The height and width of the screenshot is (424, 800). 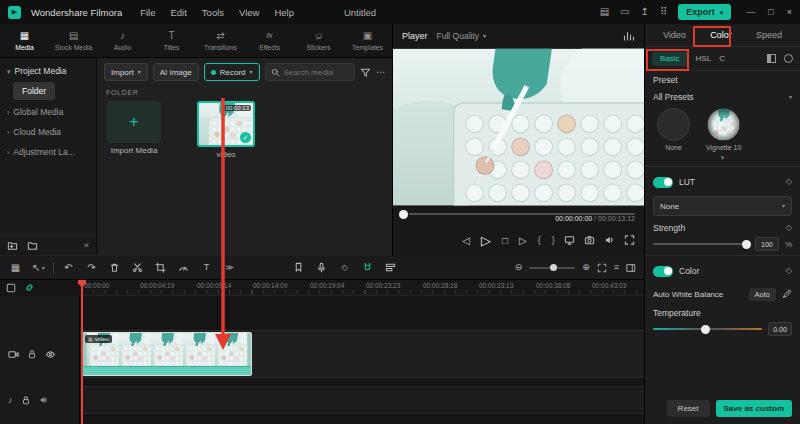 I want to click on hide-track-eye-icon, so click(x=50, y=354).